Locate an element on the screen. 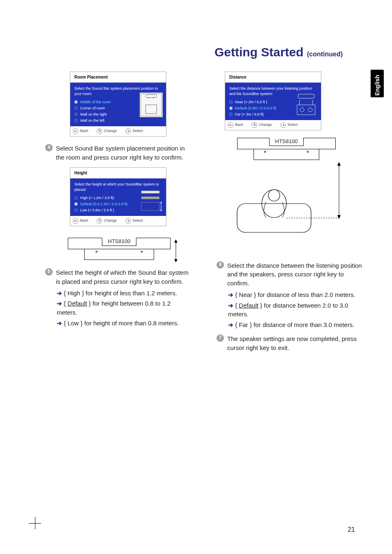 This screenshot has height=554, width=392. step-6-sub-default: ➔ { Default } for distance between 2.0 t… is located at coordinates (296, 310).